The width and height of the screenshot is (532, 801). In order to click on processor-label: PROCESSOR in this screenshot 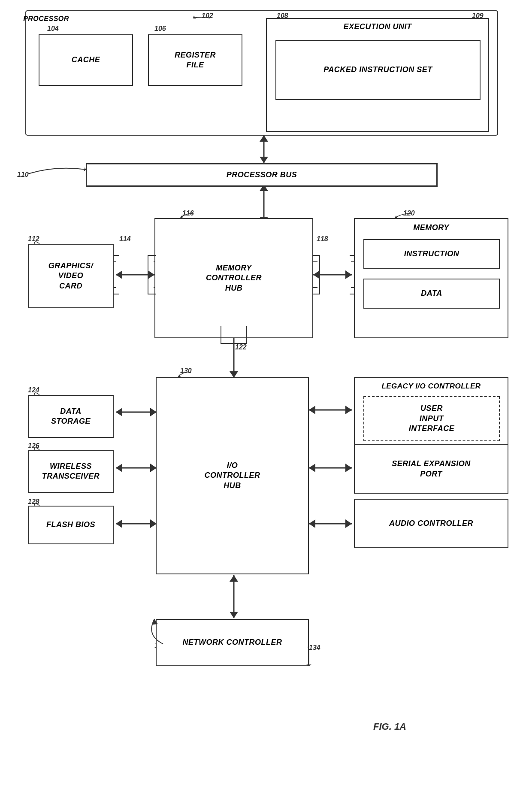, I will do `click(46, 19)`.